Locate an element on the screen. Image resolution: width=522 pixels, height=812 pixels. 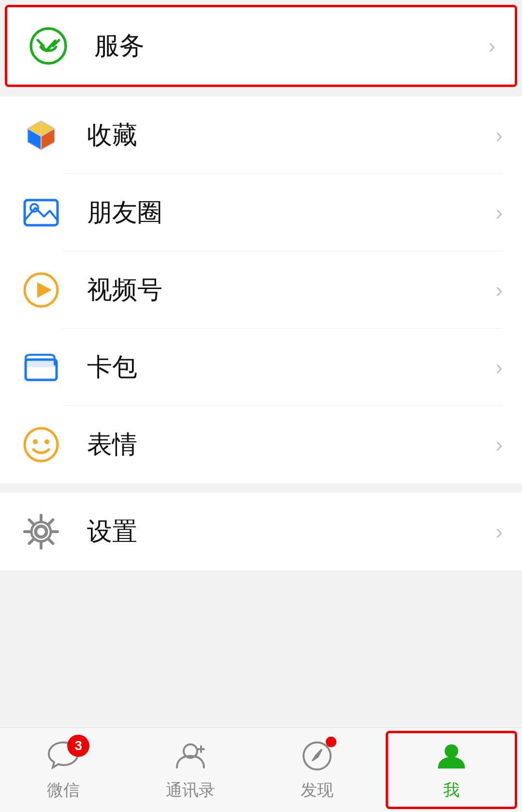
service-arrow: › is located at coordinates (492, 46).